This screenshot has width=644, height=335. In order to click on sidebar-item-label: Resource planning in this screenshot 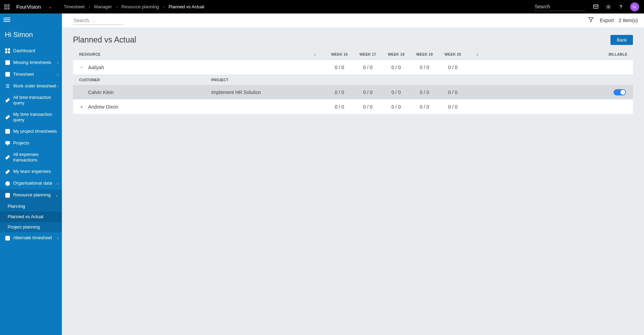, I will do `click(34, 195)`.